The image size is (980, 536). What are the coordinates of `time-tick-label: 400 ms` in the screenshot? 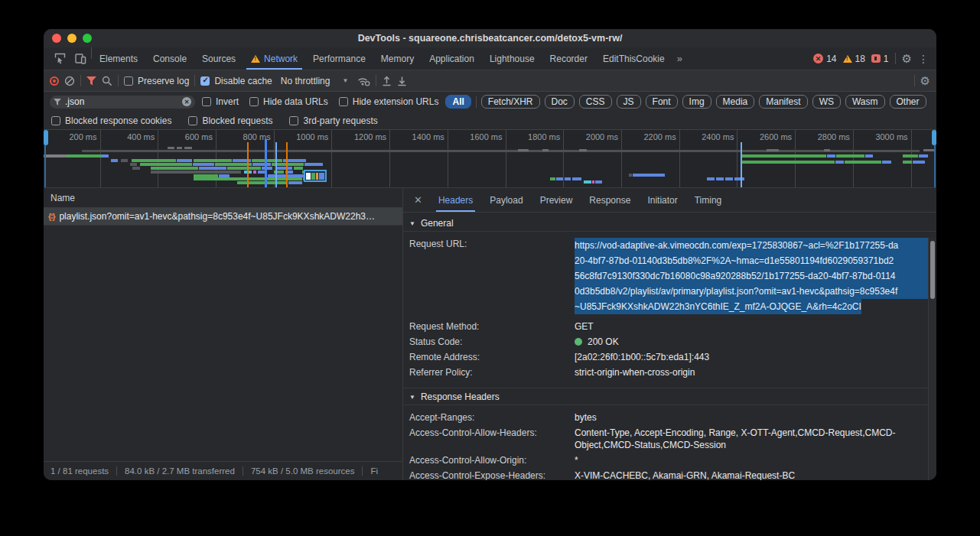 It's located at (127, 137).